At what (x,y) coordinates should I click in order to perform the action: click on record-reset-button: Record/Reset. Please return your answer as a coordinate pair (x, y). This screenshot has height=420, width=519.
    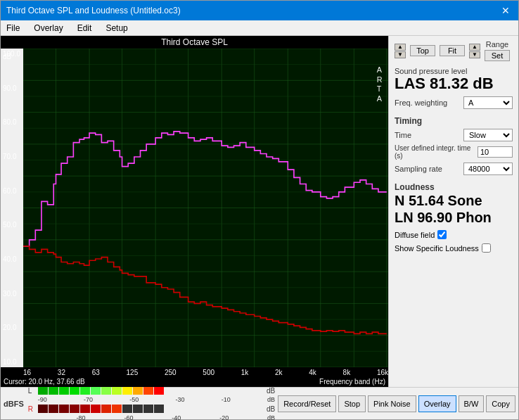
    Looking at the image, I should click on (307, 404).